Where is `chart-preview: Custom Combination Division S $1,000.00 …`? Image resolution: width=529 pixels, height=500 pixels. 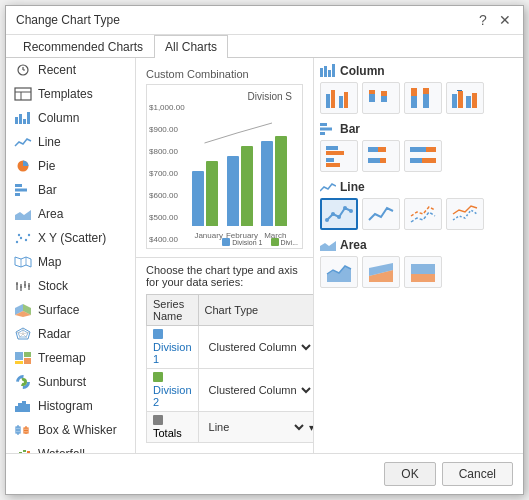 chart-preview: Custom Combination Division S $1,000.00 … is located at coordinates (224, 158).